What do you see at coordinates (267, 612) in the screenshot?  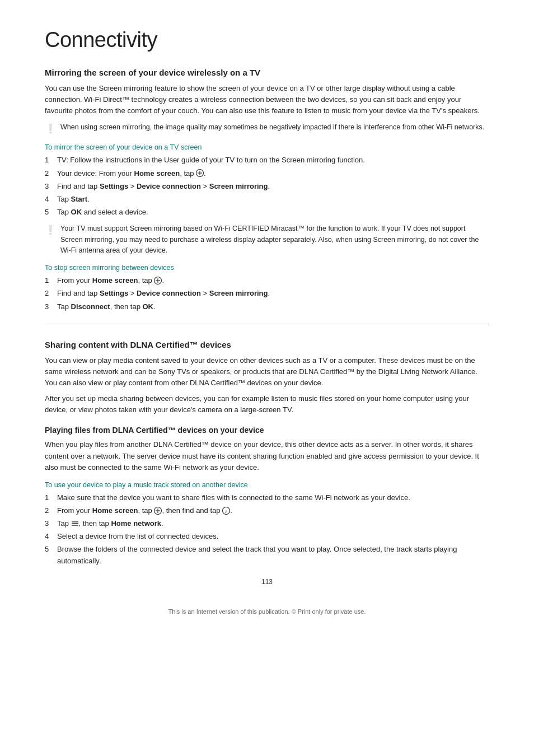 I see `page-footer: This is an Internet version of this publ…` at bounding box center [267, 612].